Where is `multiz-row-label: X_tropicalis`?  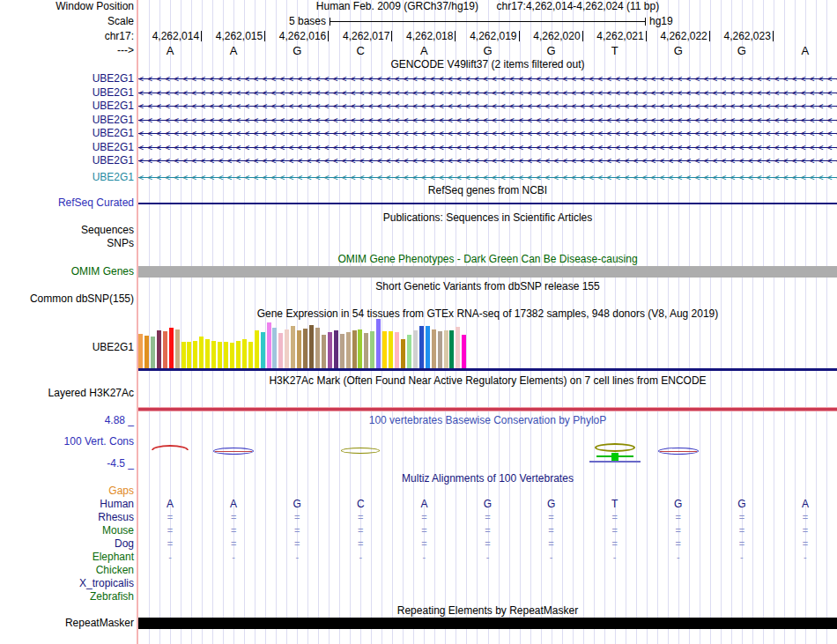
multiz-row-label: X_tropicalis is located at coordinates (67, 583).